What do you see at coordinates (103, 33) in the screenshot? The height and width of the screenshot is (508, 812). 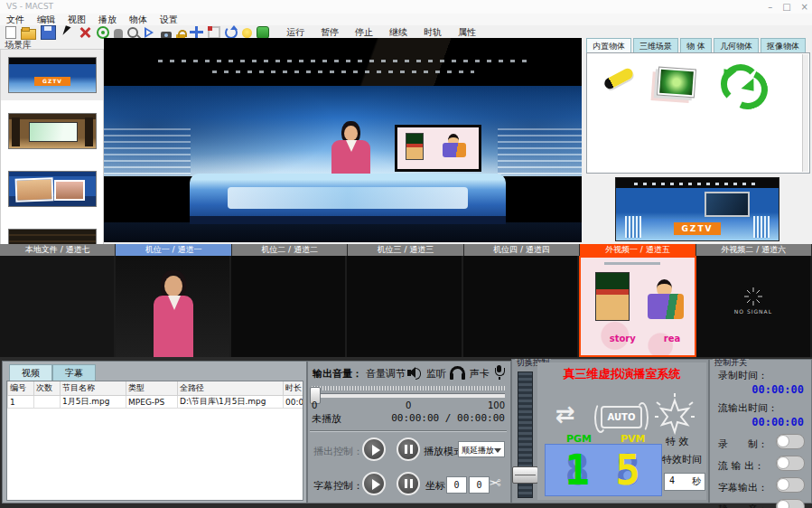 I see `rotate-axis-icon` at bounding box center [103, 33].